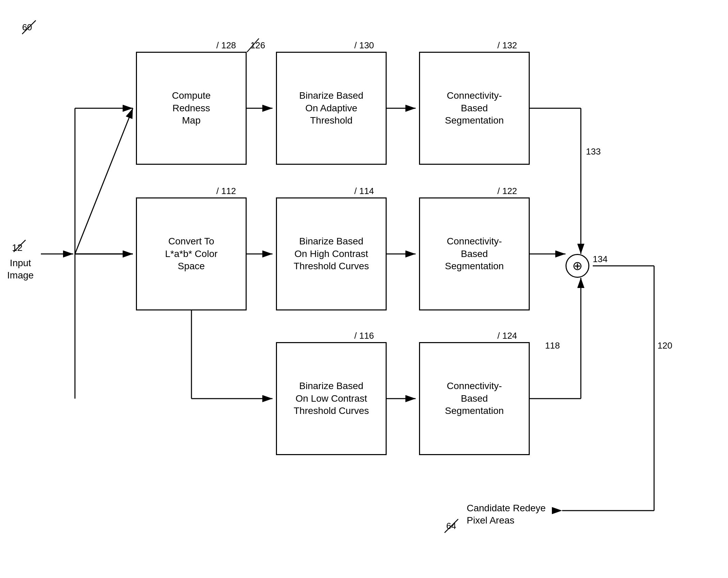 The width and height of the screenshot is (728, 578). I want to click on box-binarize-low: Binarize BasedOn Low ContrastThreshold C…, so click(331, 399).